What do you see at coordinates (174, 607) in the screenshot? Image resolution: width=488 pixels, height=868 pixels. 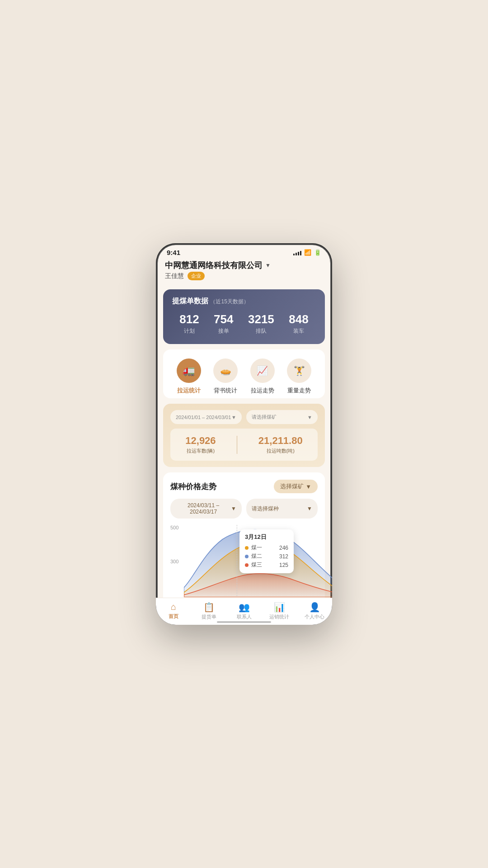 I see `home-icon: ⌂` at bounding box center [174, 607].